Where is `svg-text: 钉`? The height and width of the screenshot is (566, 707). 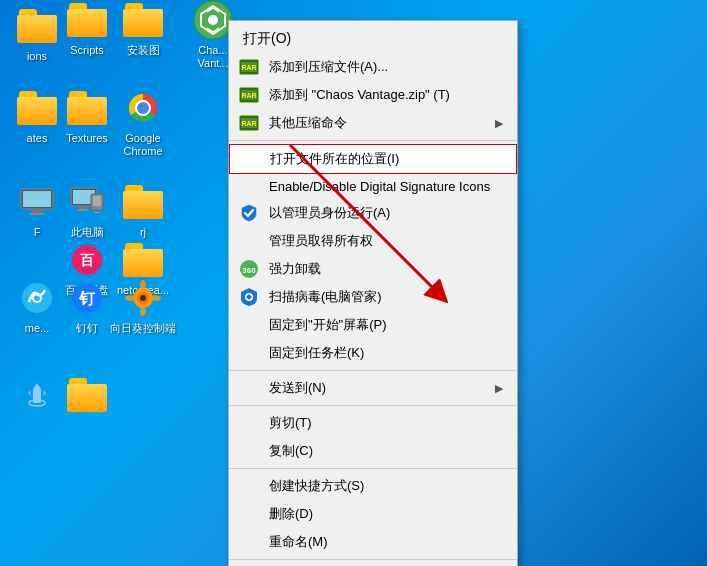
svg-text: 钉 is located at coordinates (87, 298).